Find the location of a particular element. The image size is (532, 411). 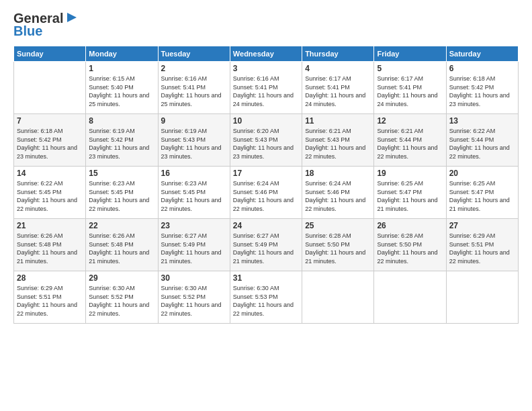

calendar-cell: 17Sunrise: 6:24 AMSunset: 5:46 PMDayligh… is located at coordinates (266, 193).